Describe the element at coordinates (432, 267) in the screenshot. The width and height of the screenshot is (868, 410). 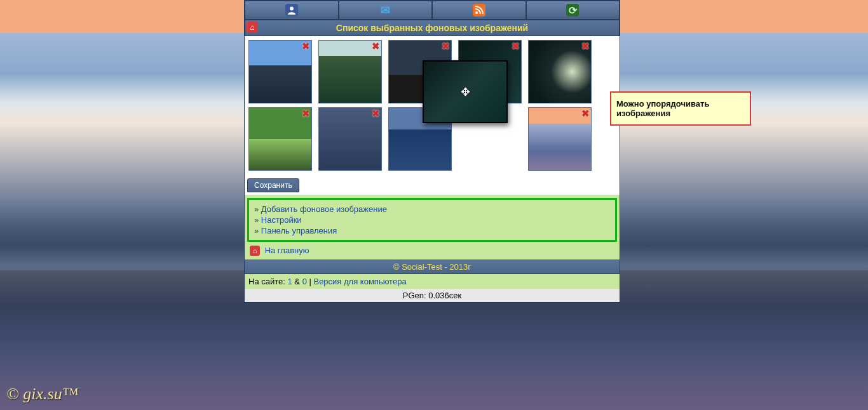
I see `footer-copyright: © Social-Test - 2013г` at that location.